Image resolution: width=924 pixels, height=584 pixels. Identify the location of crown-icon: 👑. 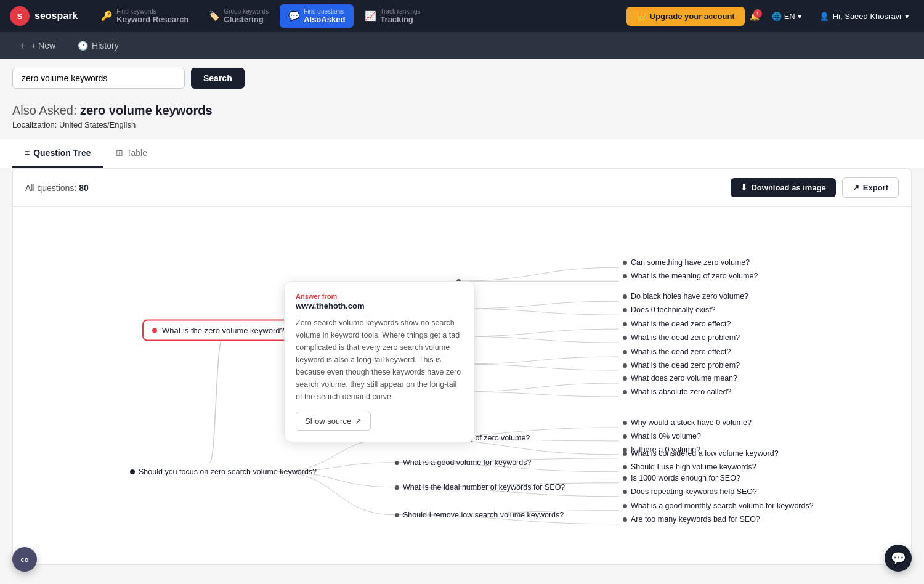
(641, 16).